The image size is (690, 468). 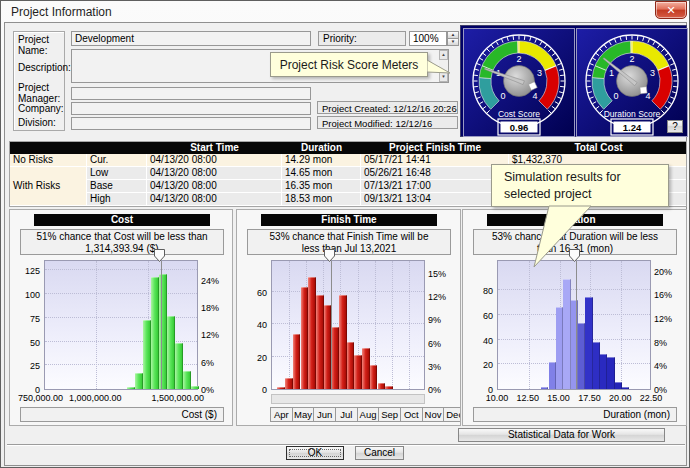 What do you see at coordinates (253, 325) in the screenshot?
I see `y-axis-tick-label: 40` at bounding box center [253, 325].